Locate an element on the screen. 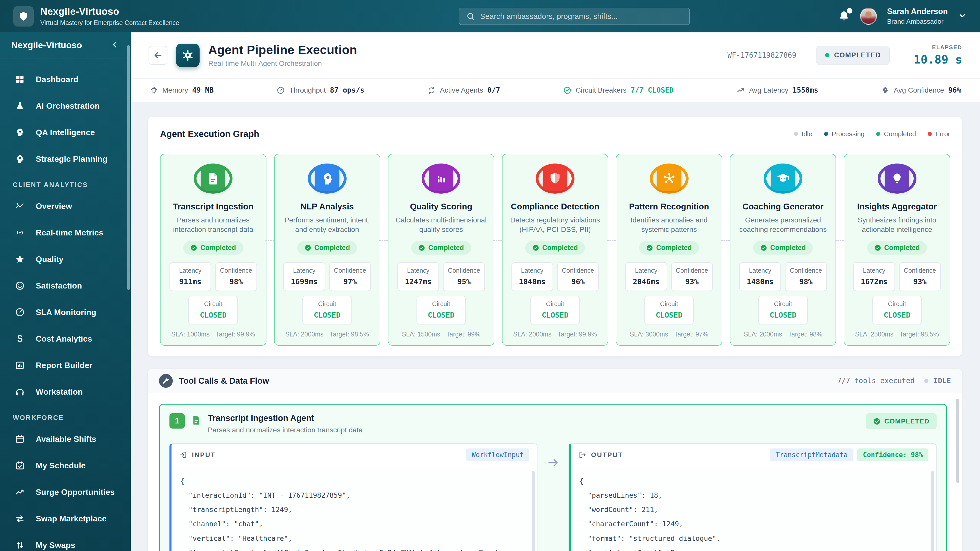 This screenshot has height=551, width=980. avatar is located at coordinates (869, 16).